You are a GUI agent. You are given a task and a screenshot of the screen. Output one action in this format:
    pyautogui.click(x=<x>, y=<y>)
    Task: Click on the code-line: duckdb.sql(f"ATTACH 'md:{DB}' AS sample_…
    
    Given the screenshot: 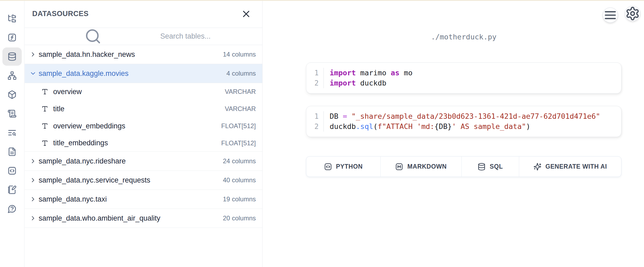 What is the action you would take?
    pyautogui.click(x=475, y=127)
    